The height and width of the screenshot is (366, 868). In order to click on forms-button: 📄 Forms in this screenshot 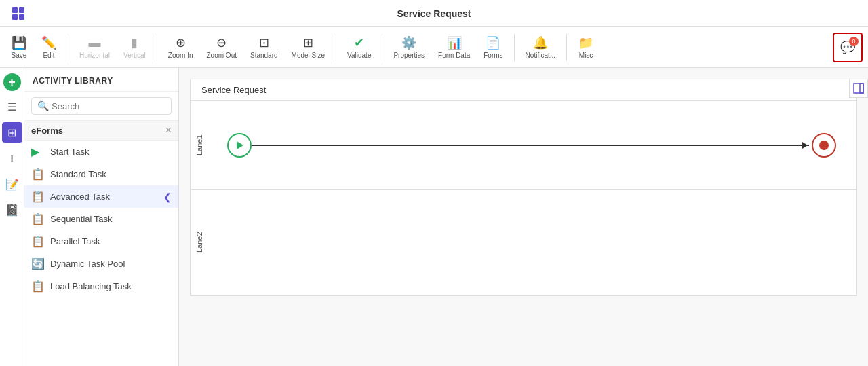, I will do `click(493, 48)`.